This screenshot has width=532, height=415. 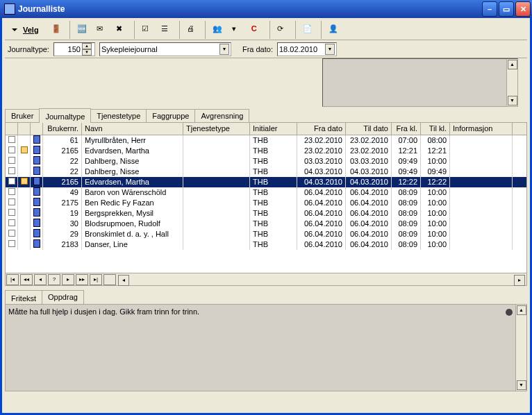 What do you see at coordinates (283, 30) in the screenshot?
I see `refresh-button: ⟳` at bounding box center [283, 30].